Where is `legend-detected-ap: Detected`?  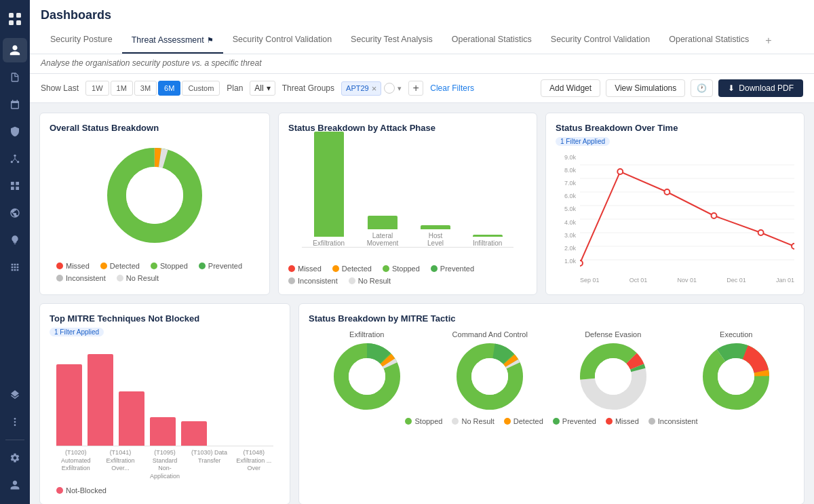 legend-detected-ap: Detected is located at coordinates (352, 269).